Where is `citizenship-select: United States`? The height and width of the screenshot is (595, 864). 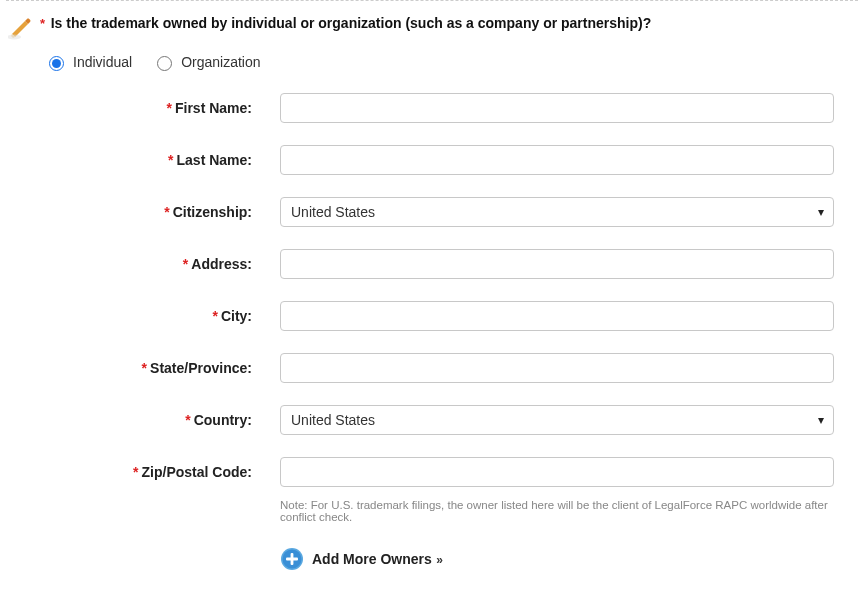
citizenship-select: United States is located at coordinates (557, 212).